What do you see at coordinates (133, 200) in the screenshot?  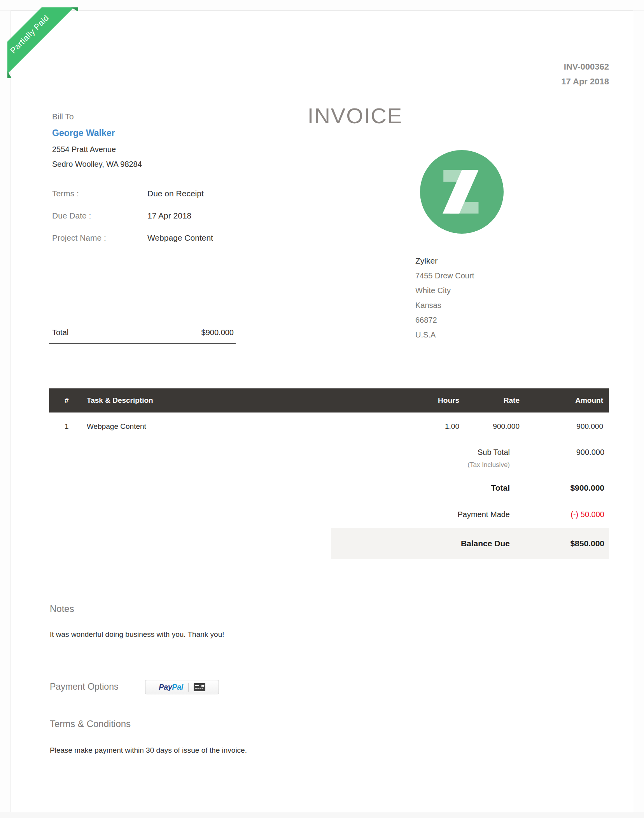 I see `terms-row: Terms :Due on Receipt` at bounding box center [133, 200].